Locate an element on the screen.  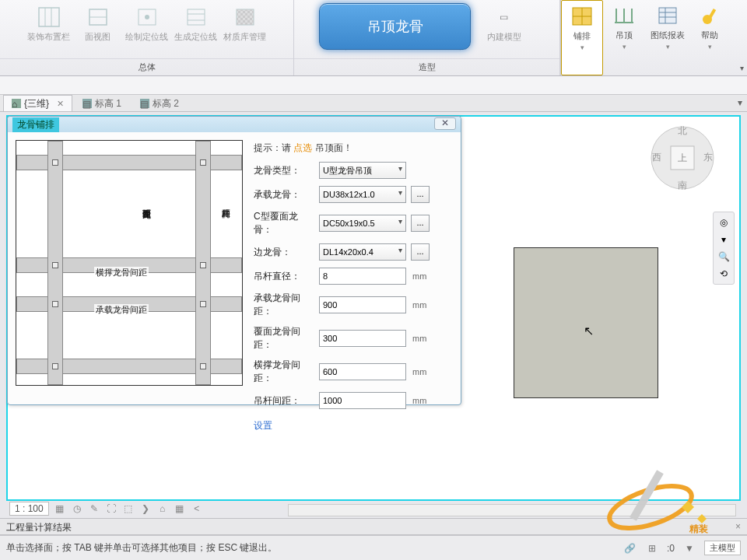
vs-icon: ✎ is located at coordinates (94, 509).